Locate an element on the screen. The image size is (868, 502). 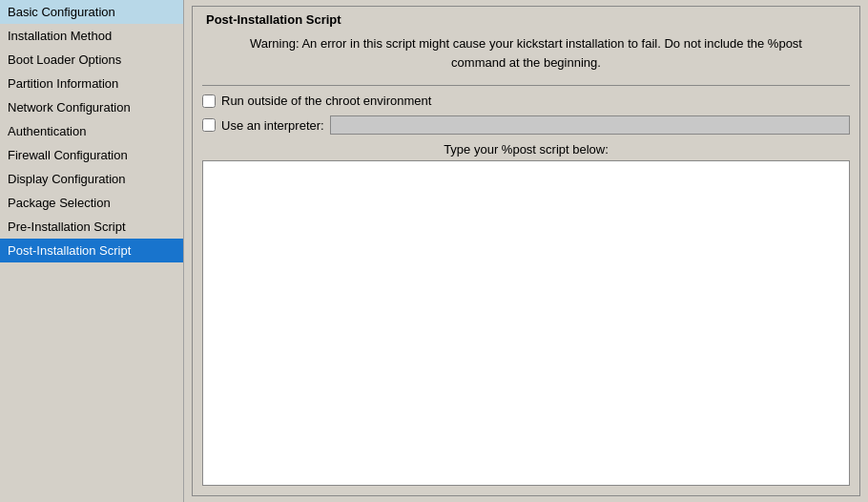
sidebar-item-post-installation-script: Post-Installation Script is located at coordinates (92, 250).